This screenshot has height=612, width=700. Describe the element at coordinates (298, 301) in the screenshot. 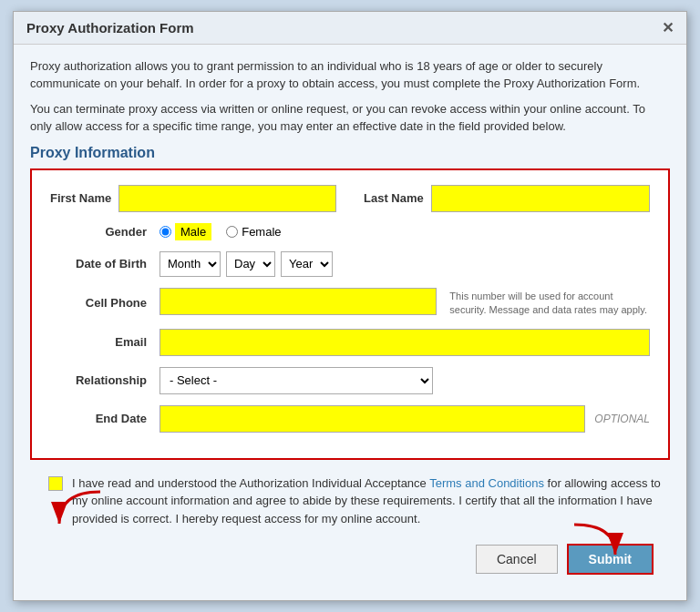

I see `cell-phone-input` at that location.